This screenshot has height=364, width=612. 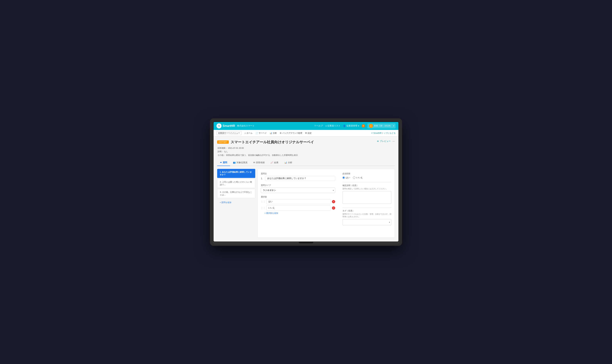 What do you see at coordinates (298, 200) in the screenshot?
I see `form-left: 質問文 1. 質問タイプ` at bounding box center [298, 200].